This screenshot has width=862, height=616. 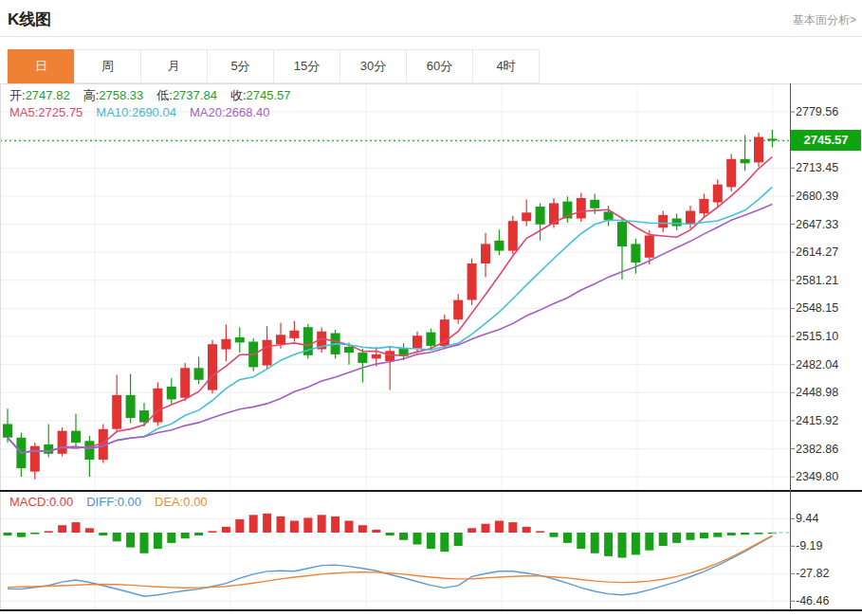 I want to click on macd-legend-item: MACD:0.00, so click(x=42, y=502).